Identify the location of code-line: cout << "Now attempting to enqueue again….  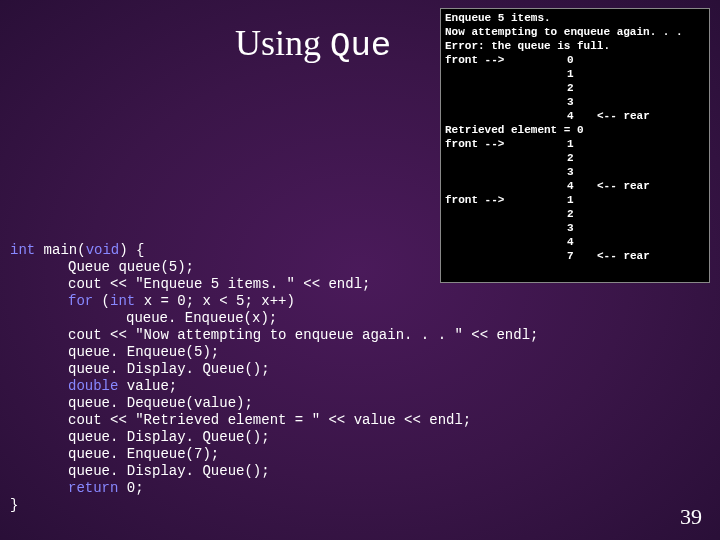
(303, 335).